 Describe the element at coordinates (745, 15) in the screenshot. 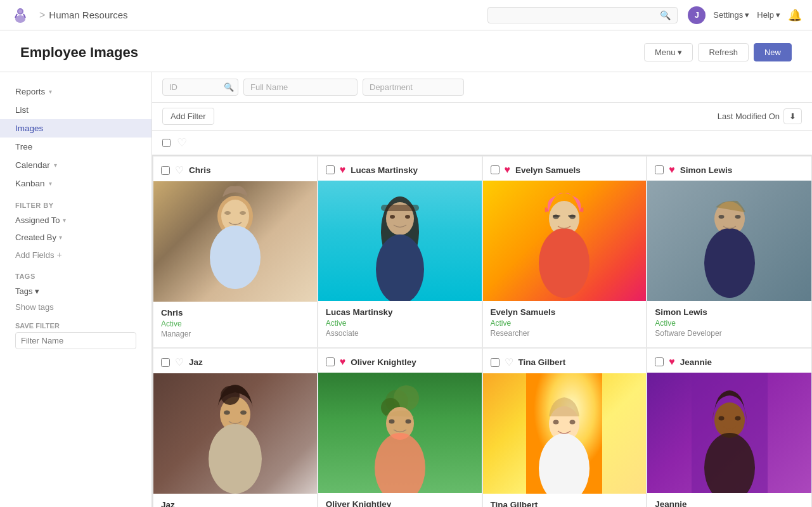

I see `navbar-right: J Settings ▾ Help ▾ 🔔` at that location.